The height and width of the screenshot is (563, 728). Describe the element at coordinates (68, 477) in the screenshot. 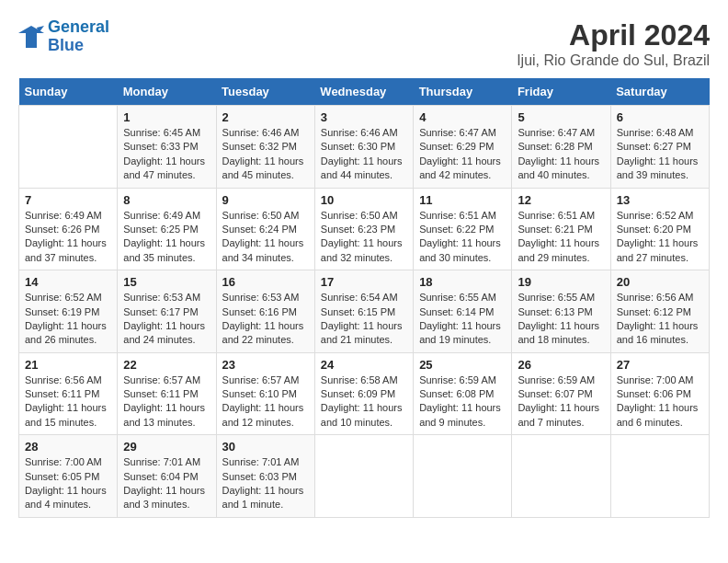

I see `calendar-cell: 28Sunrise: 7:00 AM Sunset: 6:05 PM Dayli…` at that location.